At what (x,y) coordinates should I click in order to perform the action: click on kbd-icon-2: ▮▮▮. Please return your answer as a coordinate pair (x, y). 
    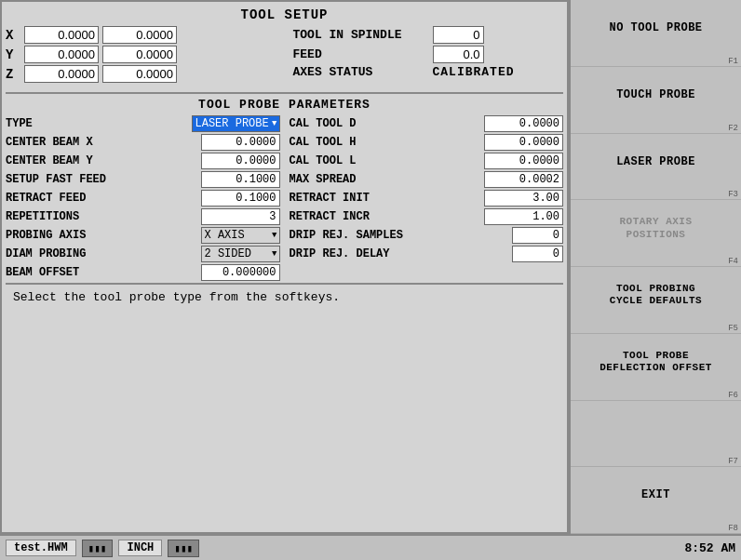
    Looking at the image, I should click on (183, 549).